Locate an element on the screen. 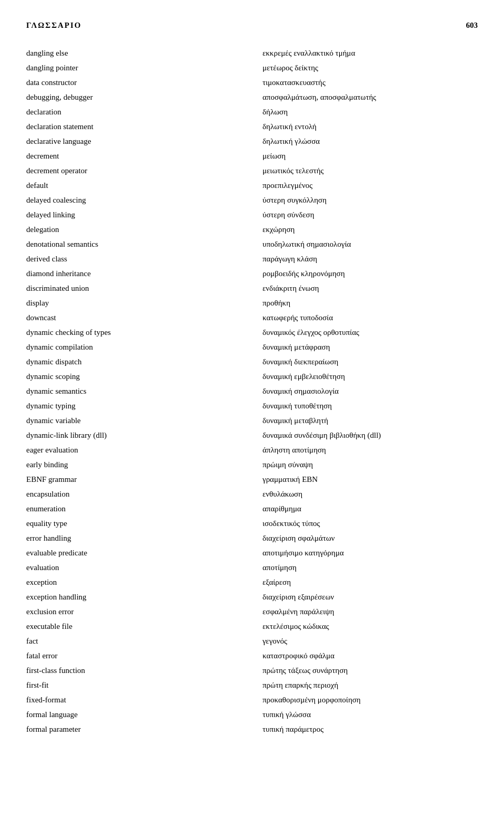 The height and width of the screenshot is (831, 504). term: exception handling is located at coordinates (134, 597).